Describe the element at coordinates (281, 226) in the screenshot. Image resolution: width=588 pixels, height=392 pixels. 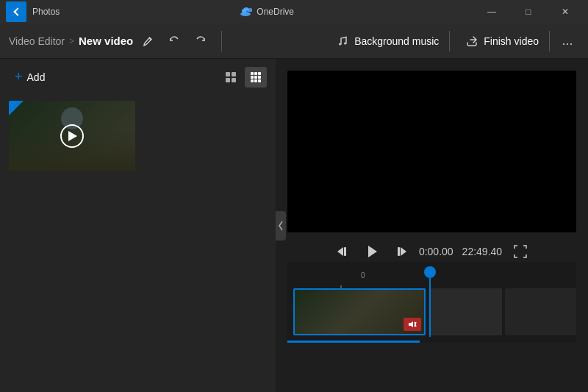
I see `collapse-panel-button` at that location.